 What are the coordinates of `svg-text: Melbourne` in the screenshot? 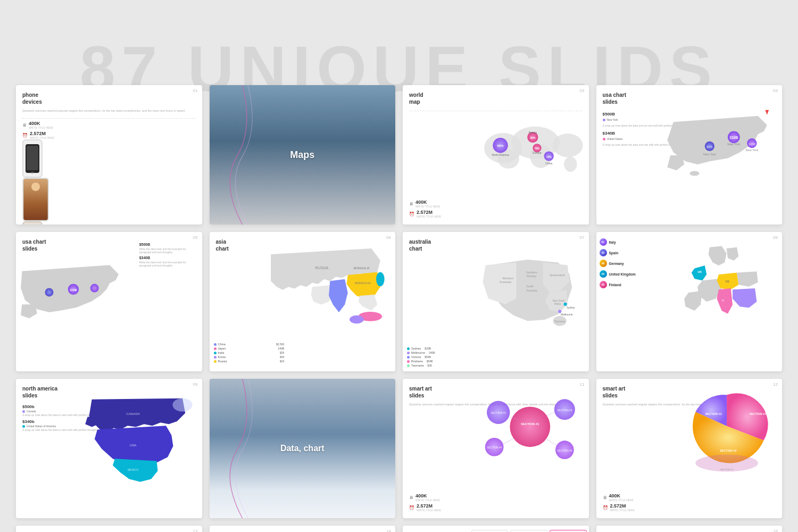 It's located at (567, 315).